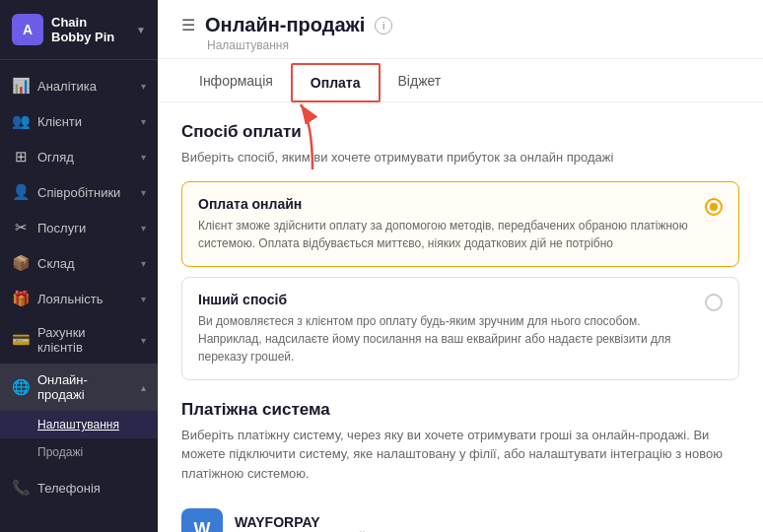  I want to click on option-online-title: Оплата онлайн, so click(446, 204).